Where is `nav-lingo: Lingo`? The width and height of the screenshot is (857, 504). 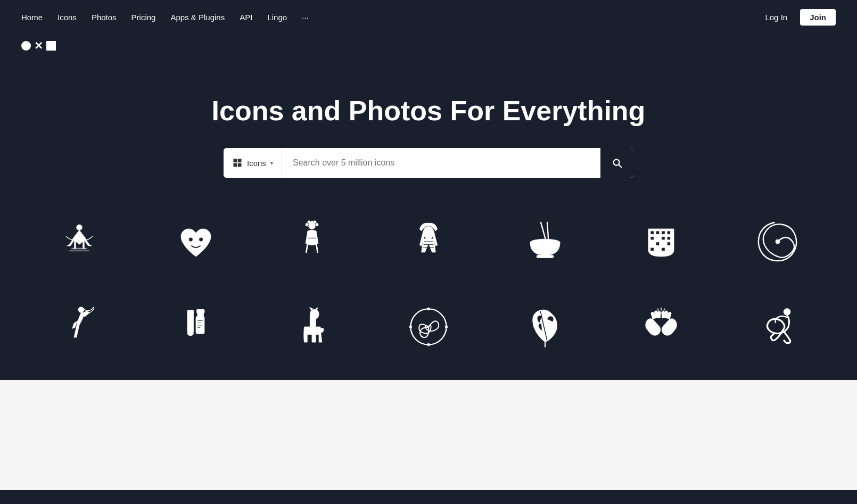 nav-lingo: Lingo is located at coordinates (277, 17).